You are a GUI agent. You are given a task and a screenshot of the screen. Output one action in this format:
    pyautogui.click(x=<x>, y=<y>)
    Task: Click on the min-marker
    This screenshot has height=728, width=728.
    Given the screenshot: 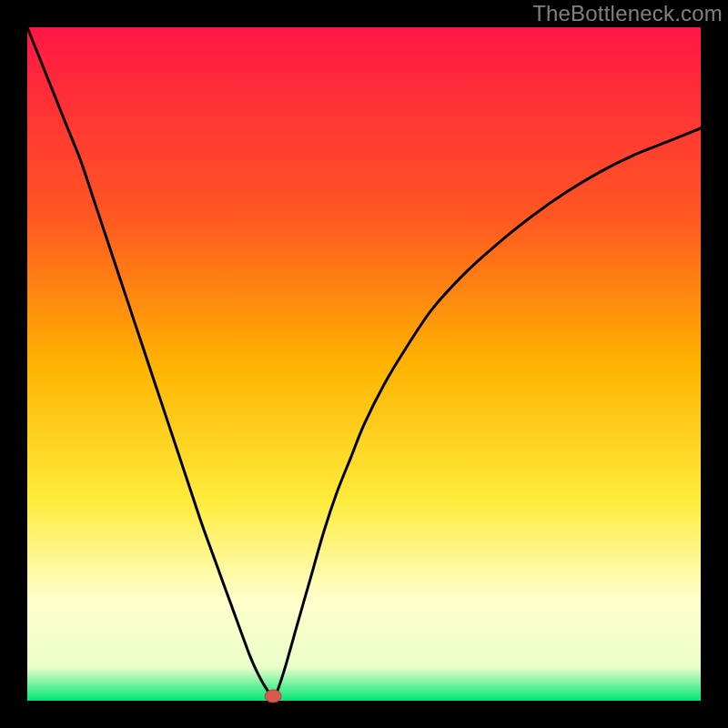 What is the action you would take?
    pyautogui.click(x=273, y=696)
    